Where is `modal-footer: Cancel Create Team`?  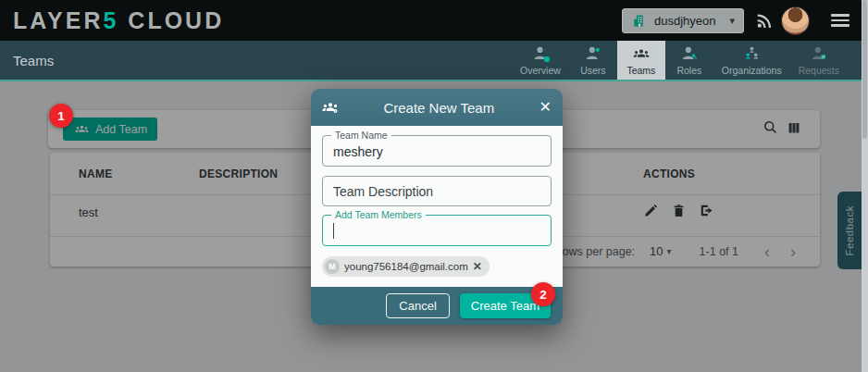
modal-footer: Cancel Create Team is located at coordinates (437, 305).